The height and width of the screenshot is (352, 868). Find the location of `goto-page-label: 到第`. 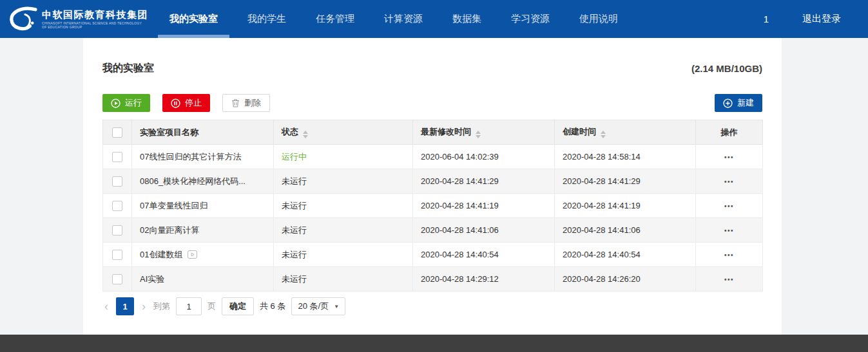

goto-page-label: 到第 is located at coordinates (162, 306).